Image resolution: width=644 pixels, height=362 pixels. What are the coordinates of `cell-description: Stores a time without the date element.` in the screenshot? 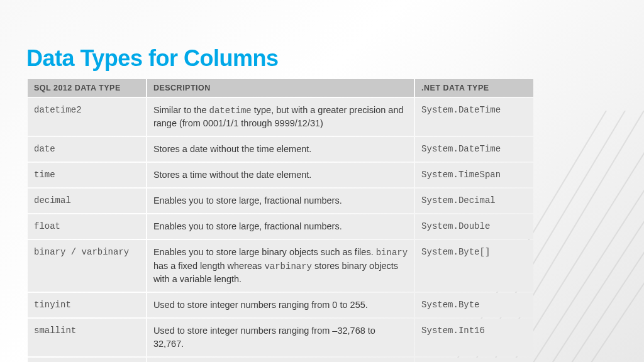 It's located at (280, 175).